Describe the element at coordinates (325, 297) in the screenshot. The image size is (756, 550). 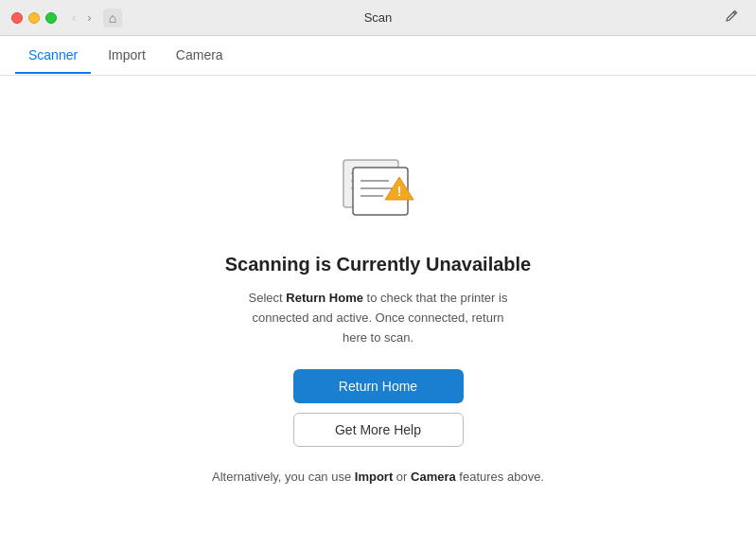
I see `return-home-inline: Return Home` at that location.